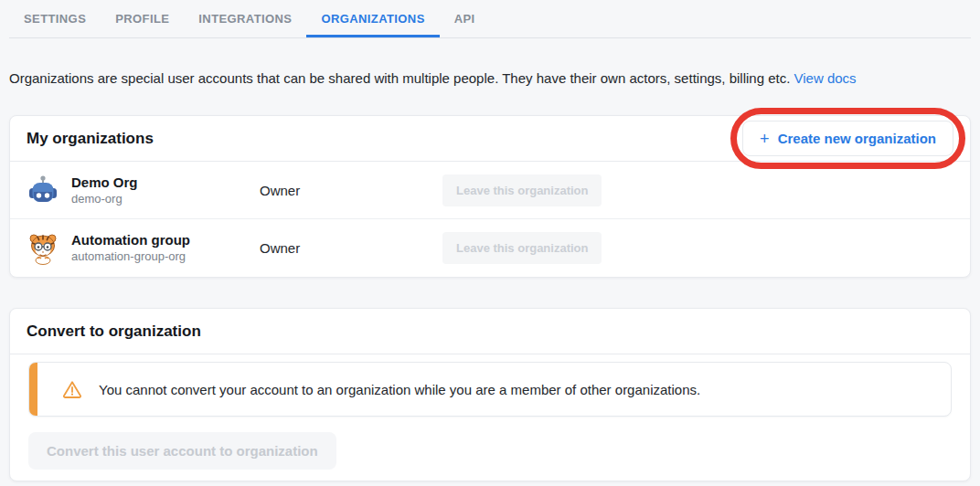 The width and height of the screenshot is (980, 486). What do you see at coordinates (464, 18) in the screenshot?
I see `tab-api: API` at bounding box center [464, 18].